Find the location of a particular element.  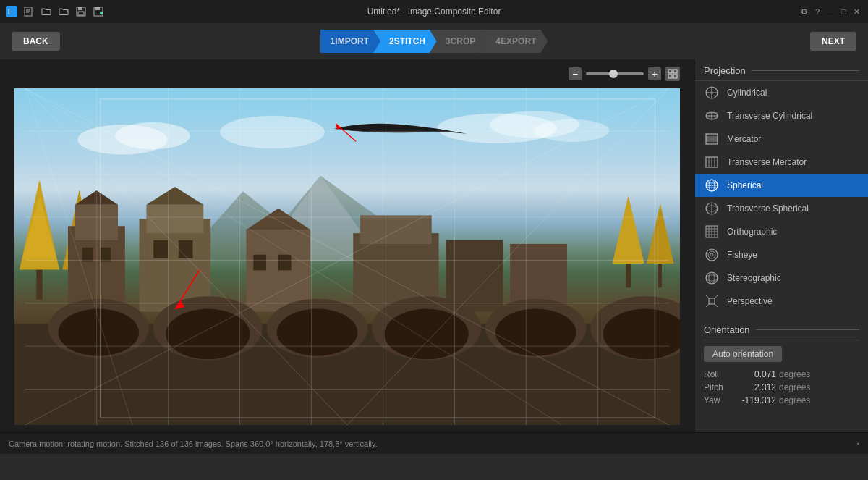

transverse-cylindrical-icon is located at coordinates (712, 116).